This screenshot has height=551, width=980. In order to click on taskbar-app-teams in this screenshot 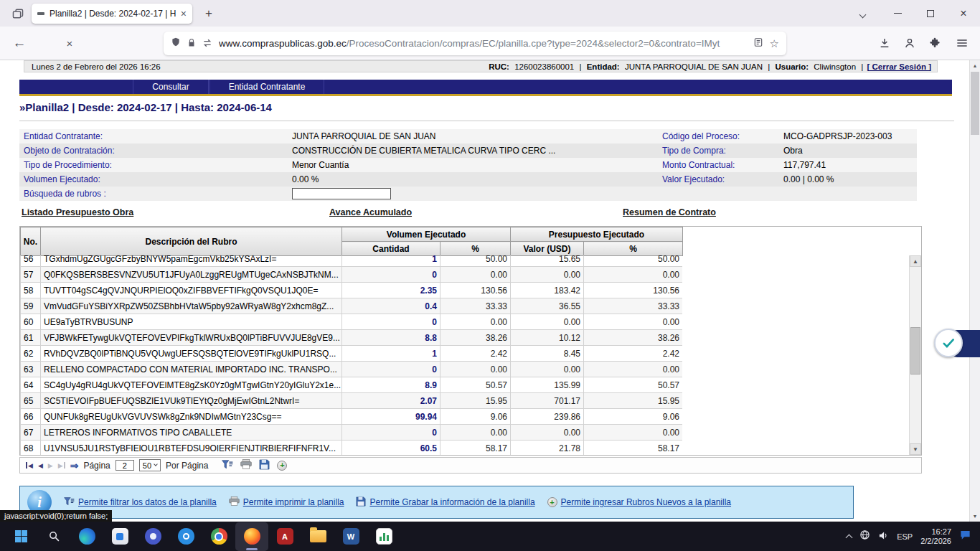, I will do `click(153, 537)`.